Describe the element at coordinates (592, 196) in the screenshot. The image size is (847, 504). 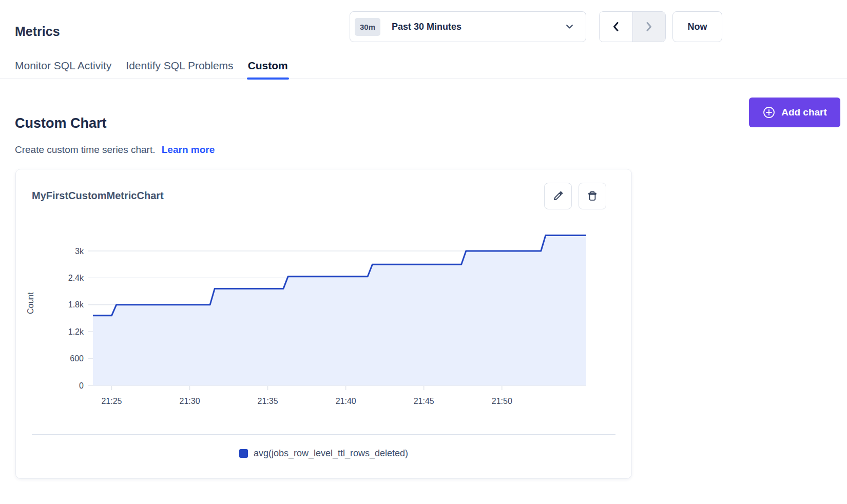
I see `delete-chart-button` at that location.